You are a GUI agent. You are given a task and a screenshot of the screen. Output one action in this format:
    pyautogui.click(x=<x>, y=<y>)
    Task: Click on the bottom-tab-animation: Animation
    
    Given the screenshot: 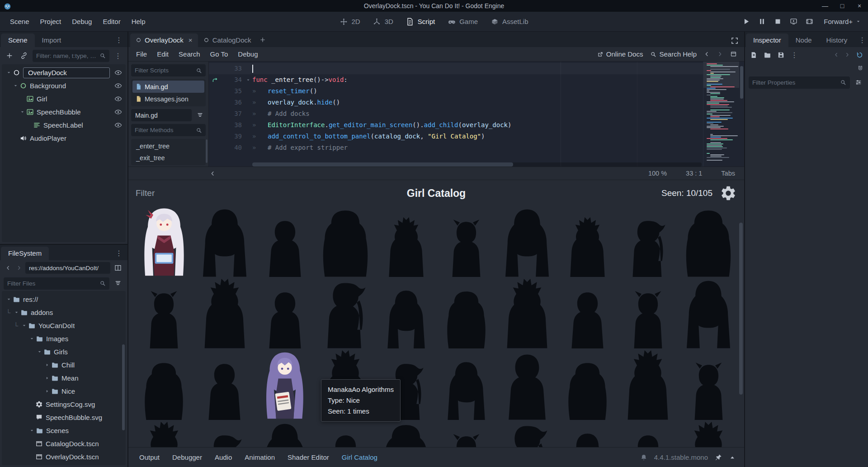 What is the action you would take?
    pyautogui.click(x=259, y=457)
    